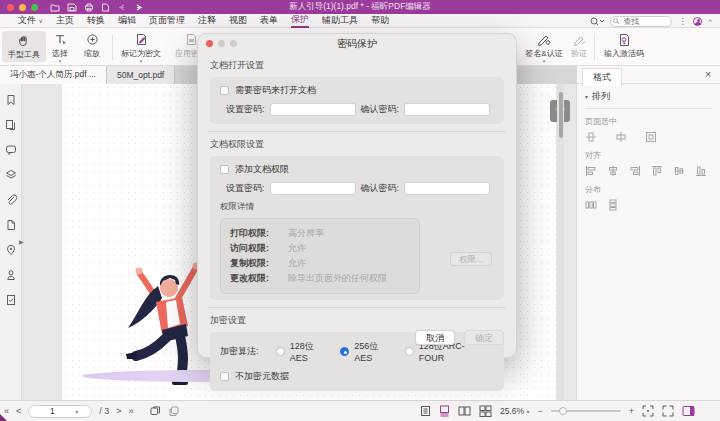 The height and width of the screenshot is (421, 720). Describe the element at coordinates (444, 411) in the screenshot. I see `continuous-view-icon` at that location.